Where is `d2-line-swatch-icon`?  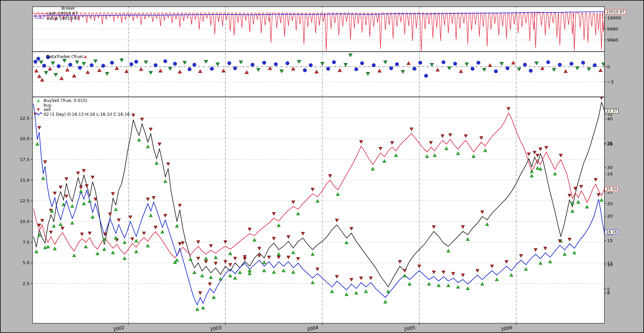
d2-line-swatch-icon is located at coordinates (39, 114).